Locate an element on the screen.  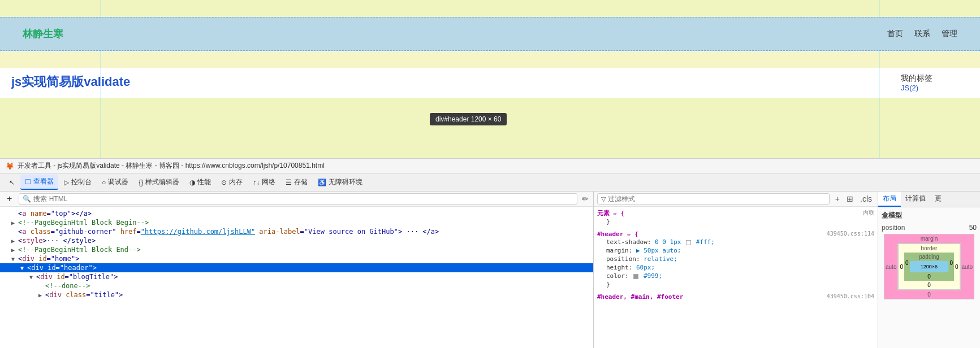
page-content-bar is located at coordinates (490, 59).